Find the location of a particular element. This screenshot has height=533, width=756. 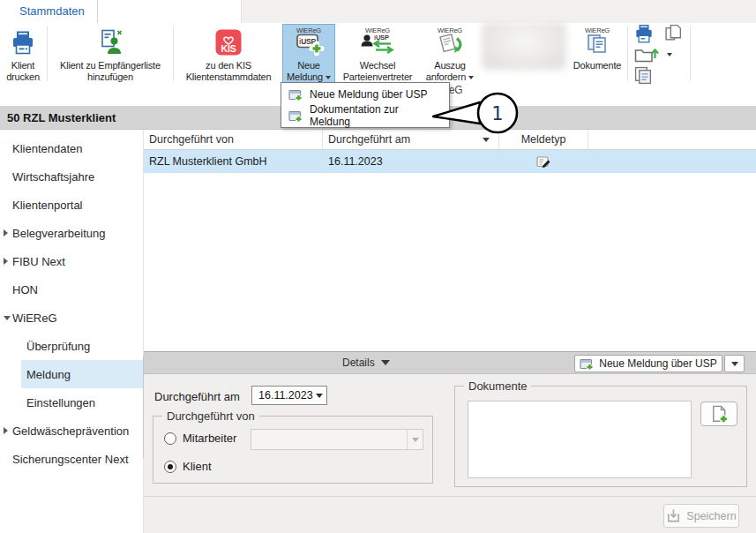

sidebar-item-belegverarbeitung: Belegverarbeitung is located at coordinates (71, 233).